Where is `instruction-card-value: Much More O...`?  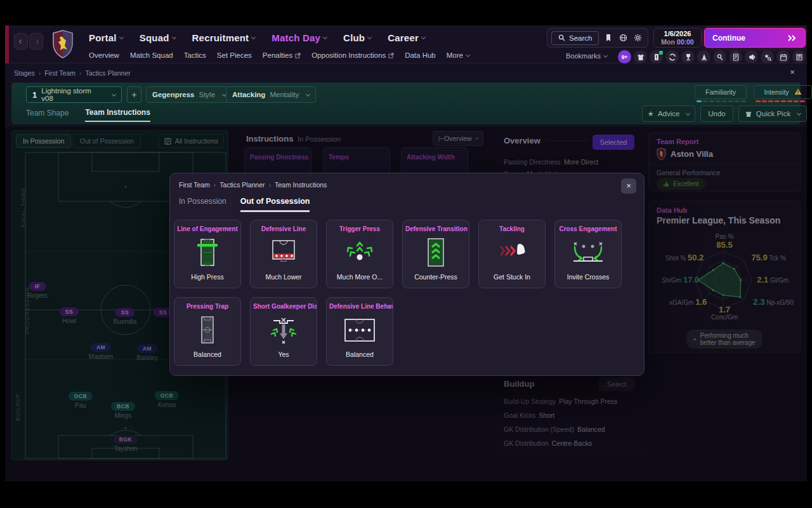 instruction-card-value: Much More O... is located at coordinates (360, 277).